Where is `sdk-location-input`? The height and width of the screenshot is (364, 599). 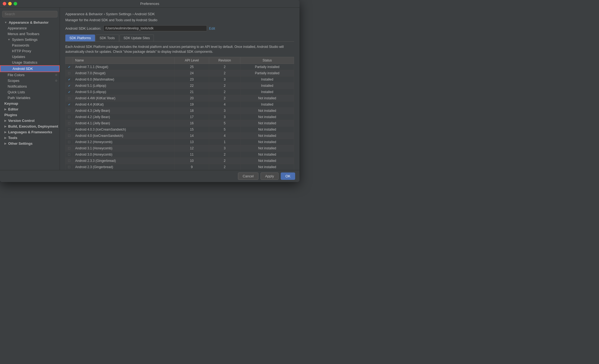
sdk-location-input is located at coordinates (155, 28).